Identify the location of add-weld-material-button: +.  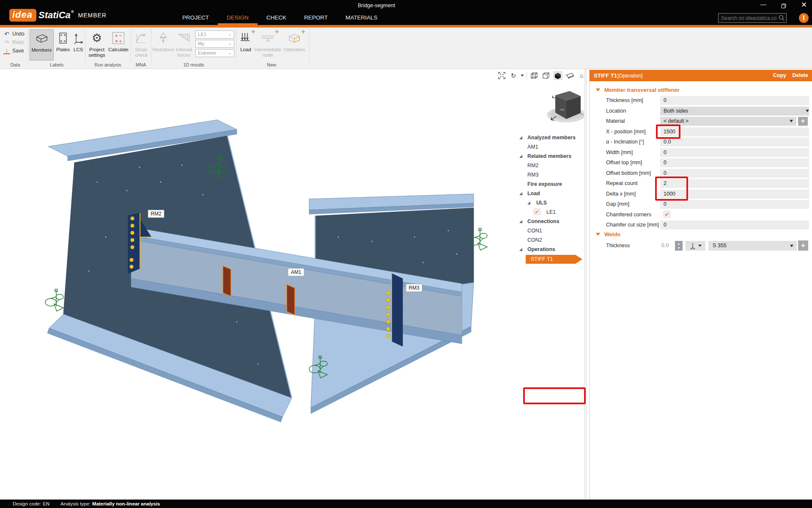
(803, 246).